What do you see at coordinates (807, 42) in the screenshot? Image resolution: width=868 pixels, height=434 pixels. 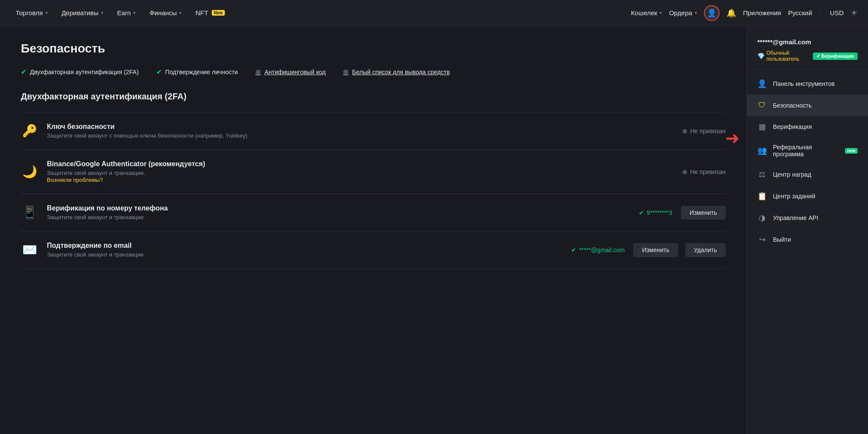 I see `sidebar-email: ******@gmail.com` at bounding box center [807, 42].